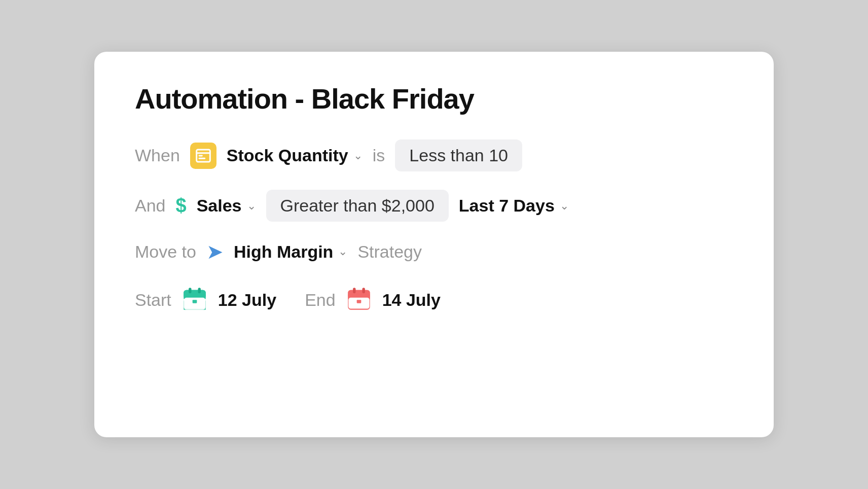 The width and height of the screenshot is (868, 489). What do you see at coordinates (412, 300) in the screenshot?
I see `end-date: 14 July` at bounding box center [412, 300].